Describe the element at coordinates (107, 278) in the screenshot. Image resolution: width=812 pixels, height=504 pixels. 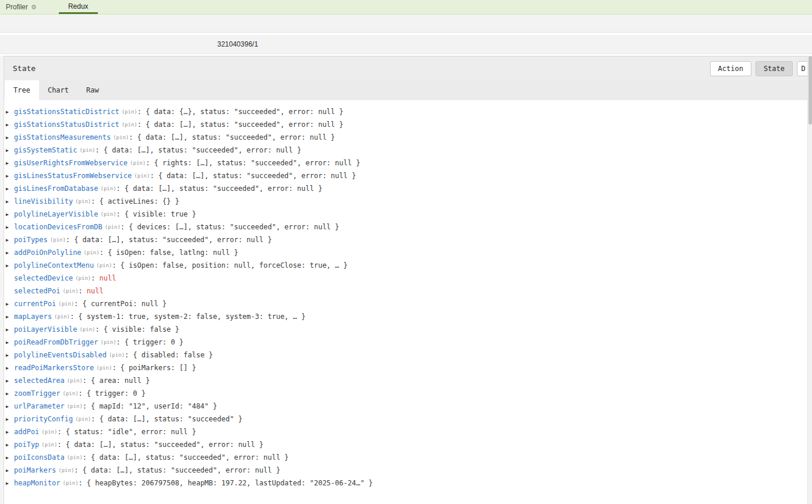
I see `state-value-preview: null` at that location.